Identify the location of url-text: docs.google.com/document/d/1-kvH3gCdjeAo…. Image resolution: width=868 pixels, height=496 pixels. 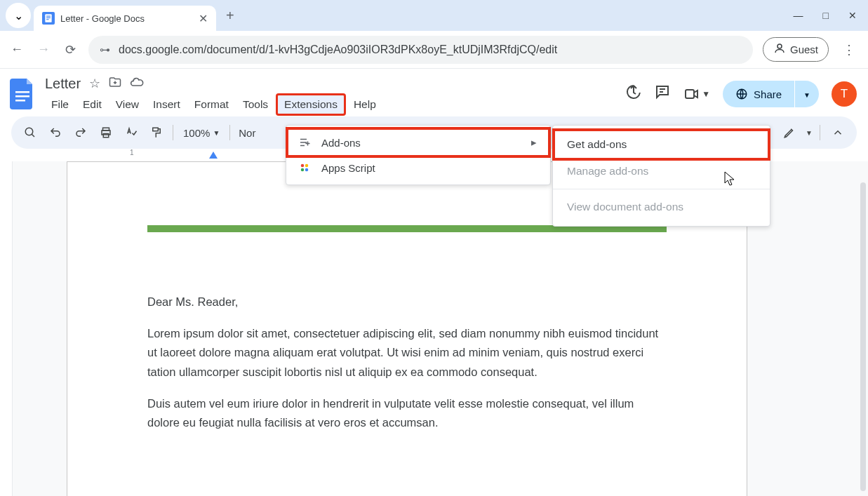
(338, 50).